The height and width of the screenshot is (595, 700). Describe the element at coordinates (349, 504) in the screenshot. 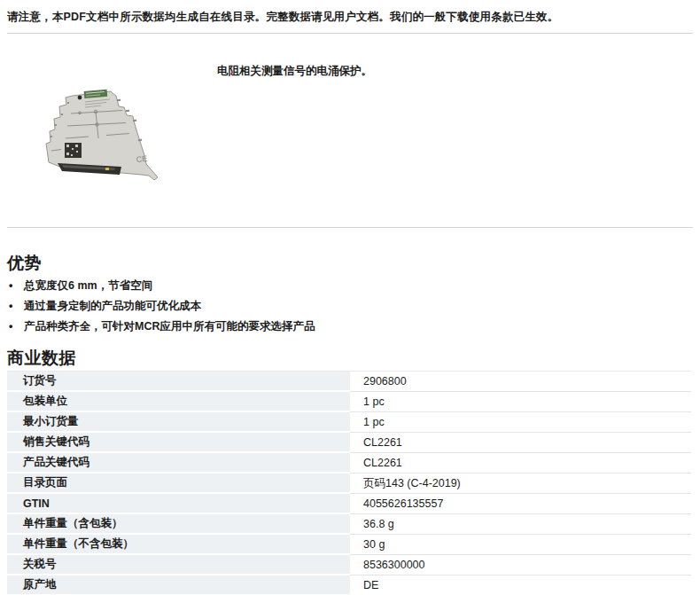

I see `table-row: GTIN 4055626135557` at that location.